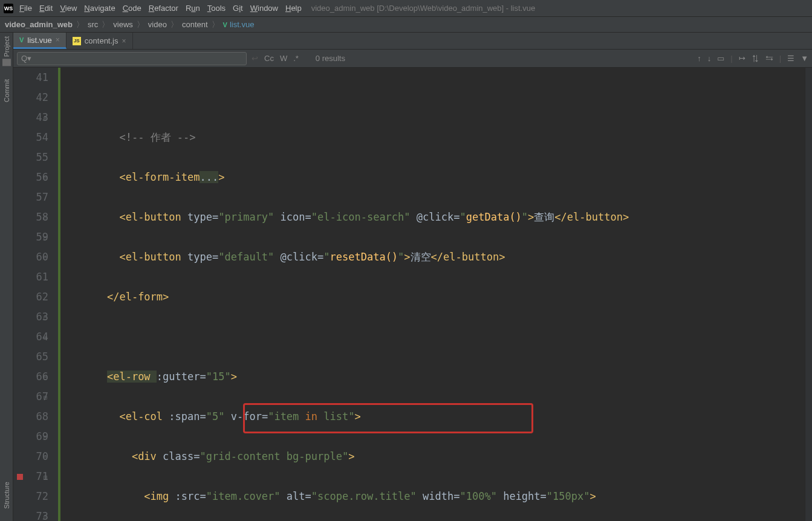 This screenshot has width=812, height=521. I want to click on tab-content-js: JS content.js ×, so click(100, 41).